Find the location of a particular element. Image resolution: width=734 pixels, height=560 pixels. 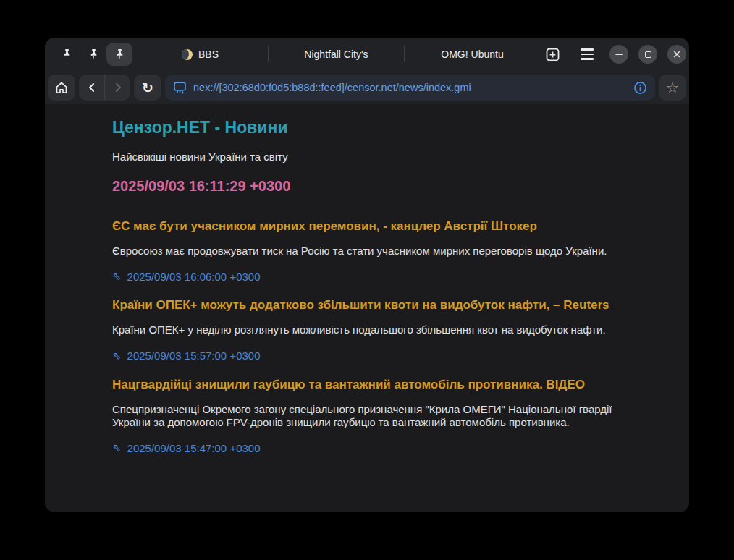

new-tab-button is located at coordinates (552, 54).